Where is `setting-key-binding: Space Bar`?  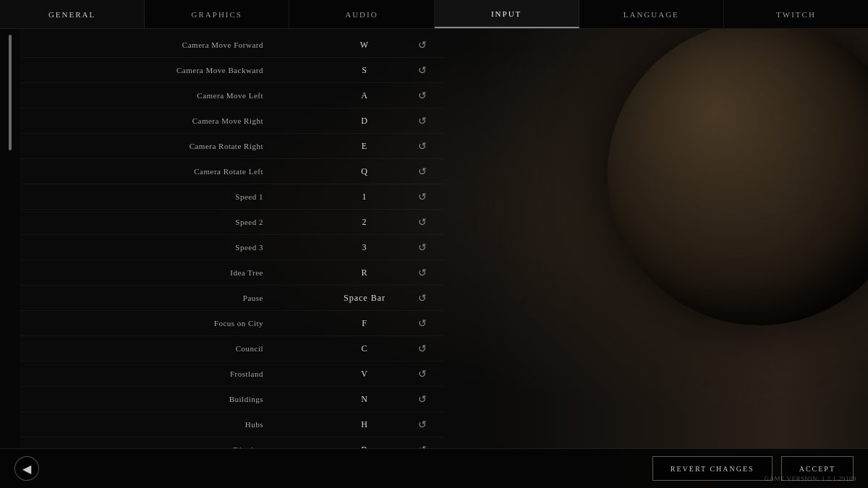 setting-key-binding: Space Bar is located at coordinates (365, 298).